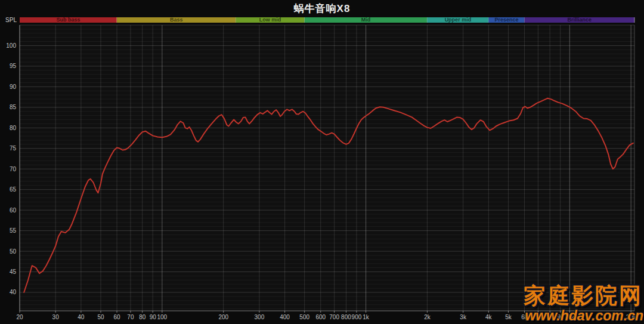 Image resolution: width=644 pixels, height=324 pixels. What do you see at coordinates (13, 87) in the screenshot?
I see `y-tick-label: 90` at bounding box center [13, 87].